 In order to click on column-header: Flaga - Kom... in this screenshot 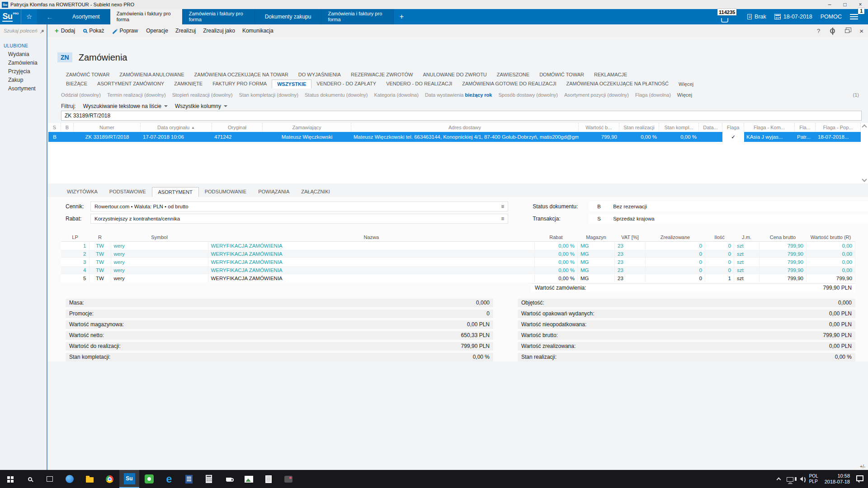, I will do `click(769, 127)`.